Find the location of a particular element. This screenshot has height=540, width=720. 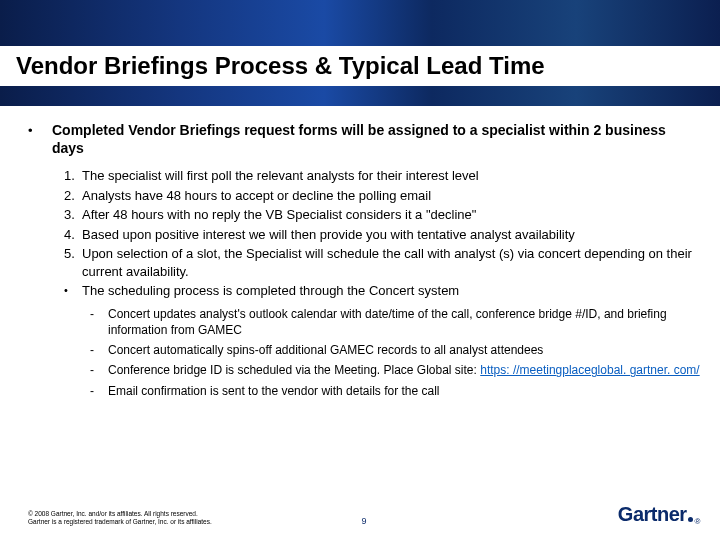

page-number: 9 is located at coordinates (364, 521).